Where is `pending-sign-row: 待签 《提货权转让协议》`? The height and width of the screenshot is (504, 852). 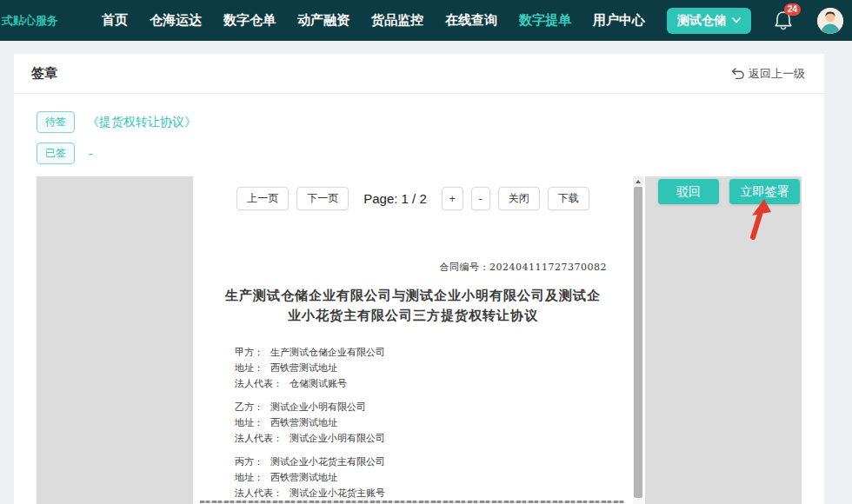 pending-sign-row: 待签 《提货权转让协议》 is located at coordinates (430, 122).